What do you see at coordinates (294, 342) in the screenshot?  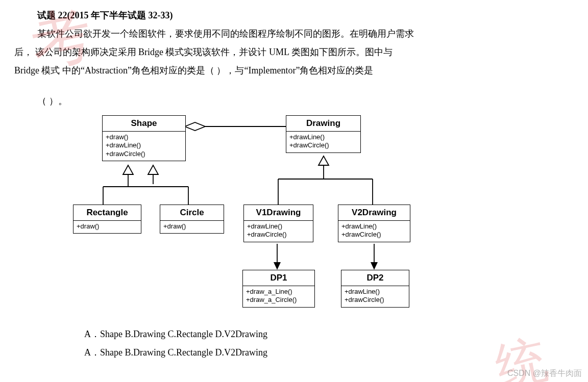 I see `answer-options: A．Shape B.Drawing C.Rectangle D.V2Drawin…` at bounding box center [294, 342].